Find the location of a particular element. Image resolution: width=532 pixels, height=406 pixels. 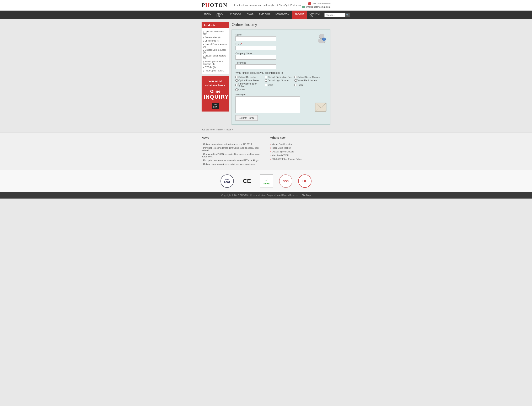

promo-line4: INQUIRY is located at coordinates (215, 97).